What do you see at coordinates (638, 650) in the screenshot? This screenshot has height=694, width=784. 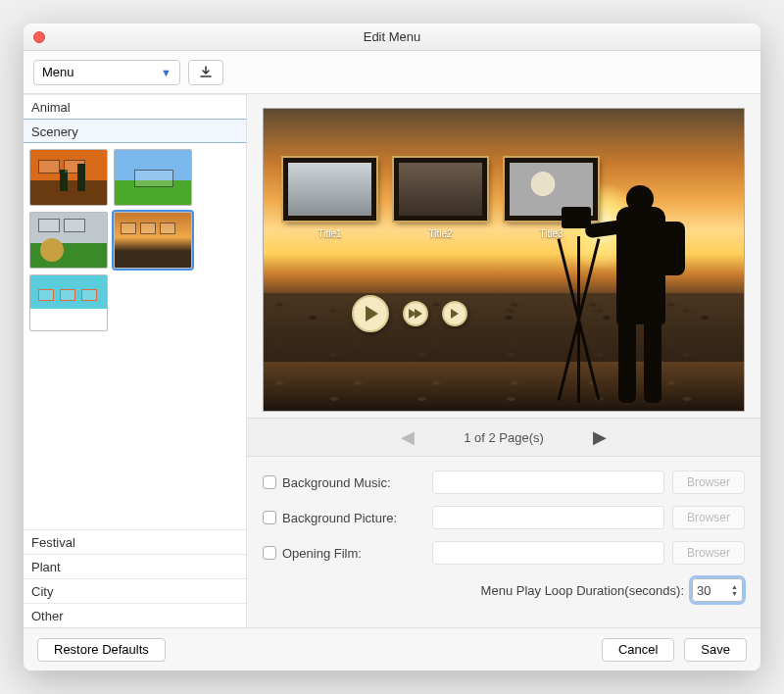 I see `cancel-button: Cancel` at bounding box center [638, 650].